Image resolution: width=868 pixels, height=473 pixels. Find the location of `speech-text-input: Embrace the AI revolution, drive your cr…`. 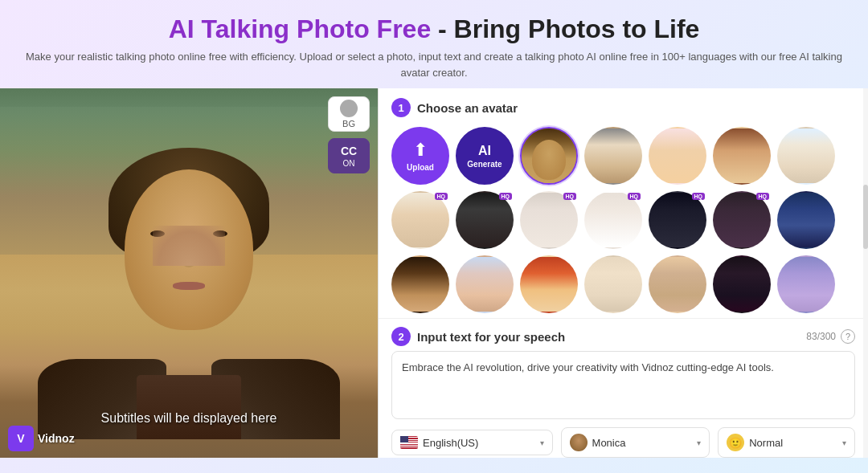

speech-text-input: Embrace the AI revolution, drive your cr… is located at coordinates (624, 385).